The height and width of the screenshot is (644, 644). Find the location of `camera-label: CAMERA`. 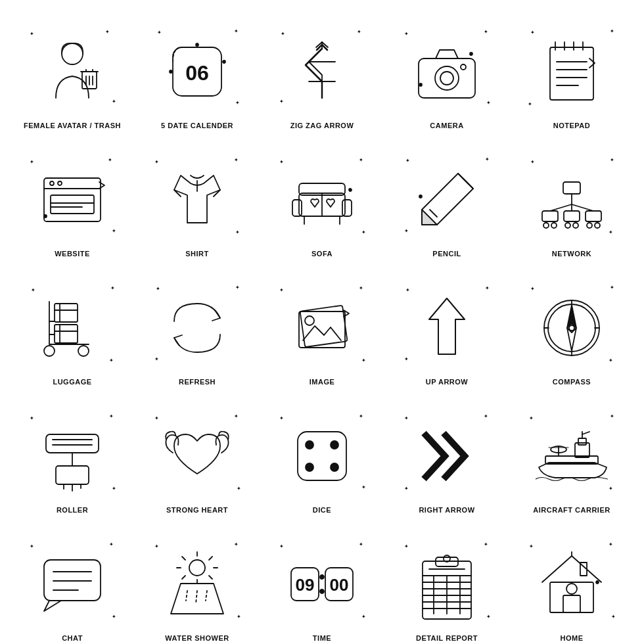

camera-label: CAMERA is located at coordinates (447, 126).